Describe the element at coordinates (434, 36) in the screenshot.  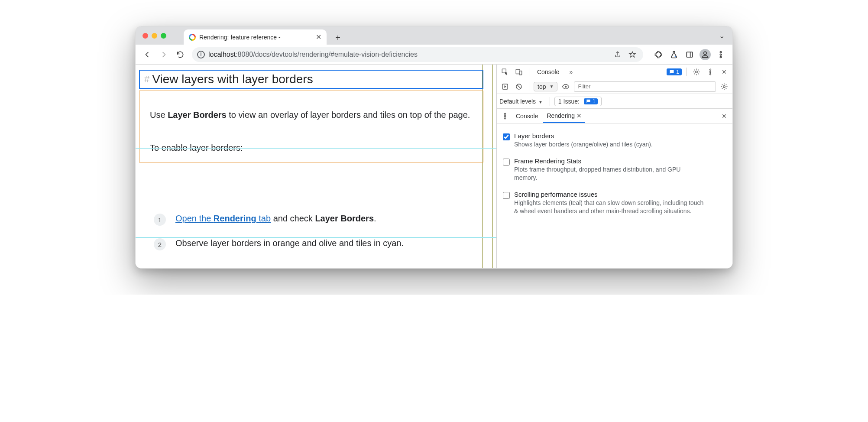
I see `titlebar: Rendering: feature reference - ✕ + ⌄` at that location.